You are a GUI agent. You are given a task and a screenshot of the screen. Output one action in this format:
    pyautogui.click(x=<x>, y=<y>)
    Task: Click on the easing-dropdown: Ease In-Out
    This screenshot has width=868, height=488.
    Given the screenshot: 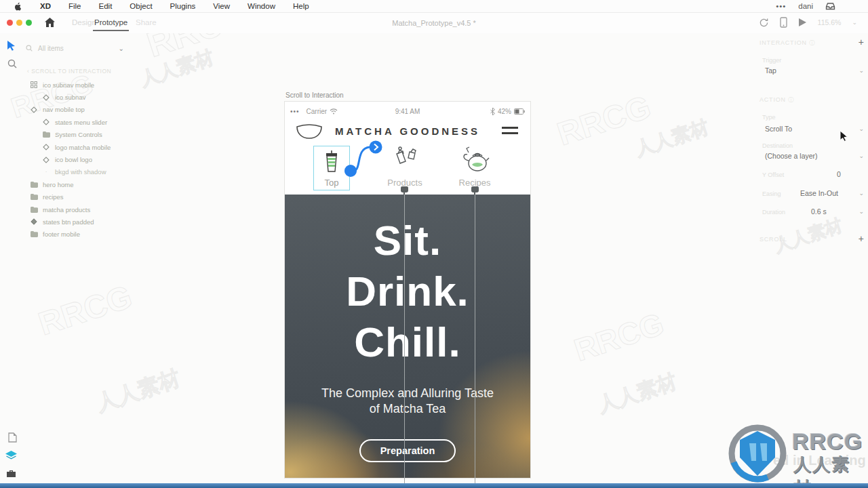 What is the action you would take?
    pyautogui.click(x=819, y=193)
    